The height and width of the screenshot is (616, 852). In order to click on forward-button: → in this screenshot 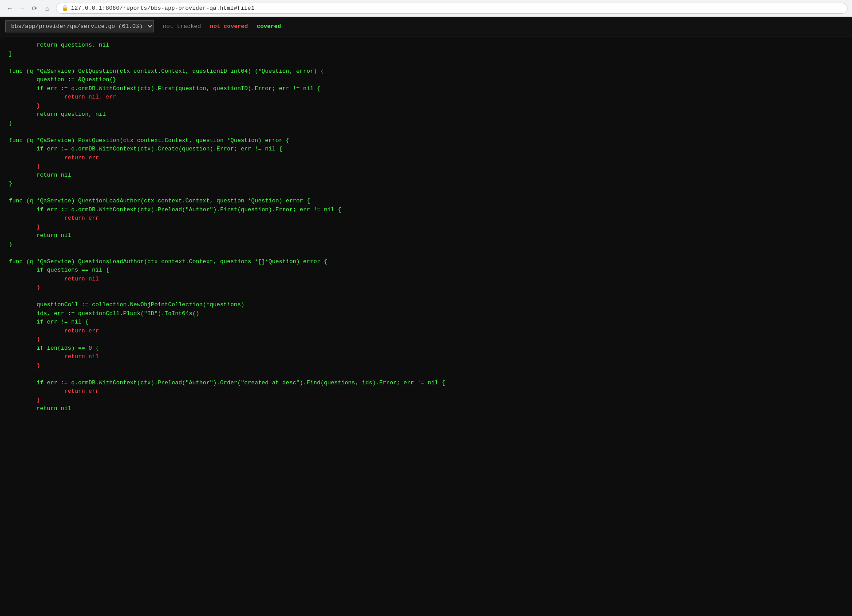, I will do `click(22, 8)`.